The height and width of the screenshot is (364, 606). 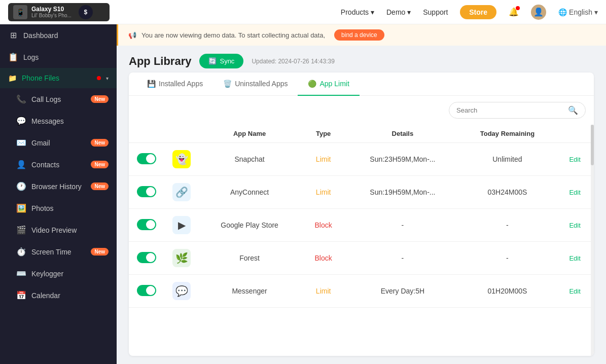 What do you see at coordinates (329, 84) in the screenshot?
I see `tab-app-limit: 🟢 App Limit` at bounding box center [329, 84].